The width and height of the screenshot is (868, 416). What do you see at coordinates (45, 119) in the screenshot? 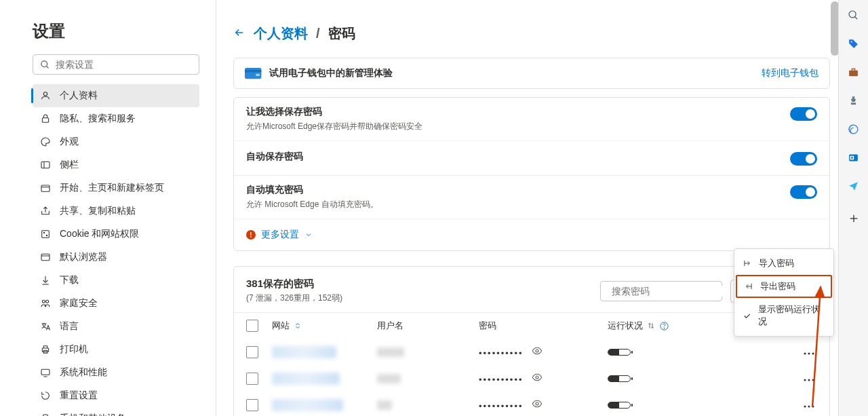
I see `lock-icon` at bounding box center [45, 119].